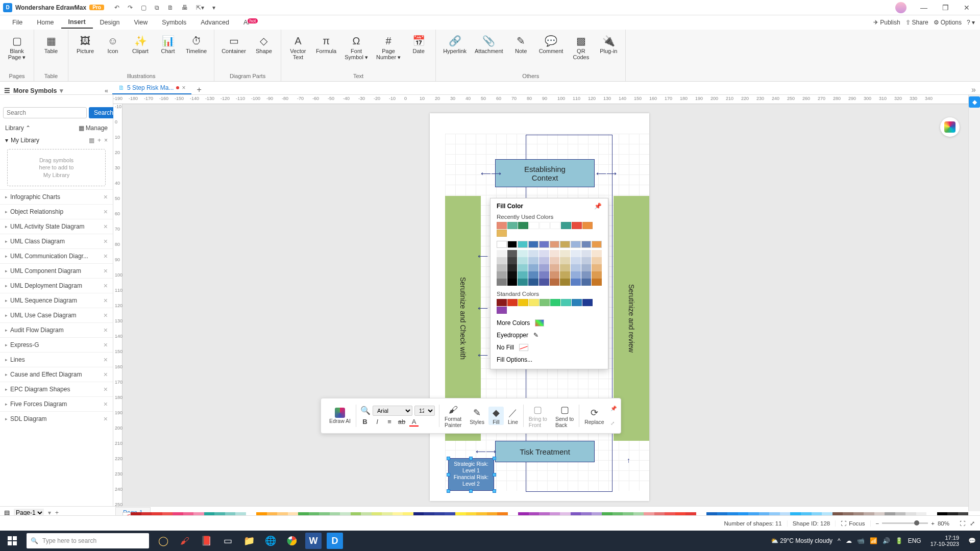  I want to click on qat-open-button: ⧉, so click(157, 8).